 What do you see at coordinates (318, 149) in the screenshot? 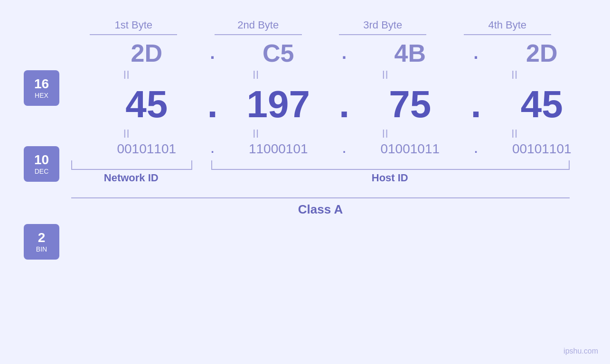
I see `bin-row: 00101101 . 11000101 . 01001011 . 0010110…` at bounding box center [318, 149].